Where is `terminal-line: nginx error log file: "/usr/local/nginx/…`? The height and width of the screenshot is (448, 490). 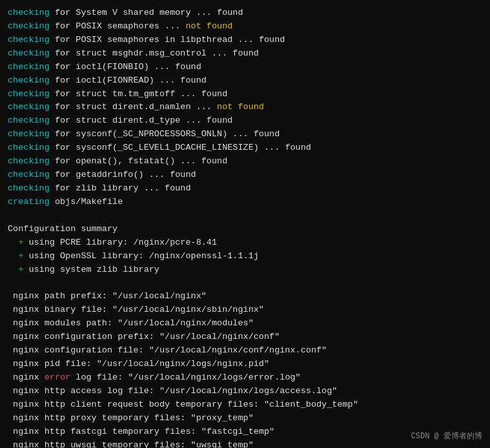
terminal-line: nginx error log file: "/usr/local/nginx/… is located at coordinates (245, 378).